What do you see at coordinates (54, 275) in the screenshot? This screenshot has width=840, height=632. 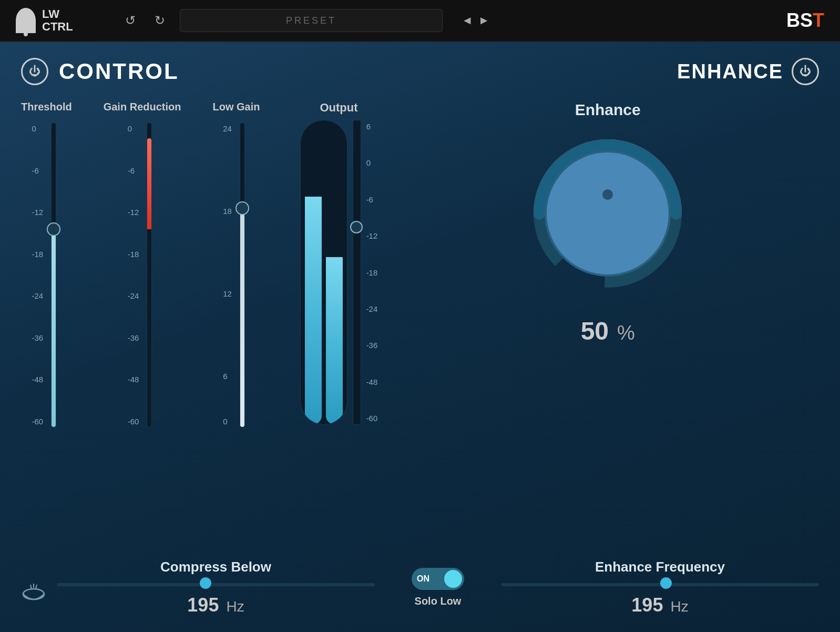 I see `threshold-track-bg` at bounding box center [54, 275].